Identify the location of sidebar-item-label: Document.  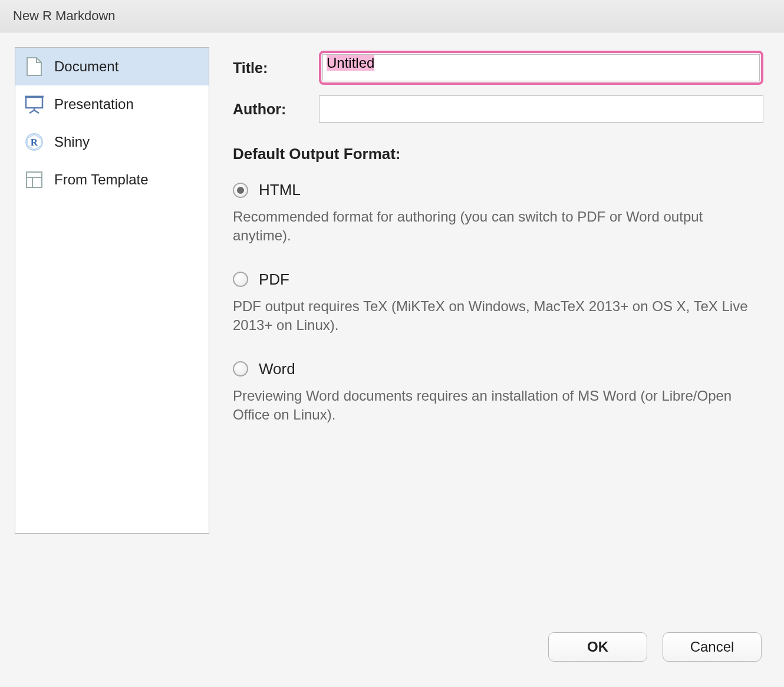
(86, 67).